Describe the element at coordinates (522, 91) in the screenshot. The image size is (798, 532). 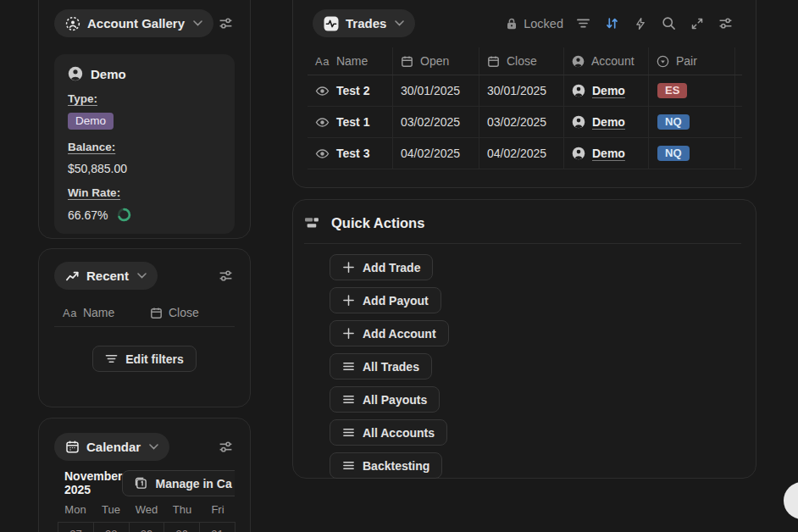
I see `trade-close-cell: 30/01/2025` at that location.